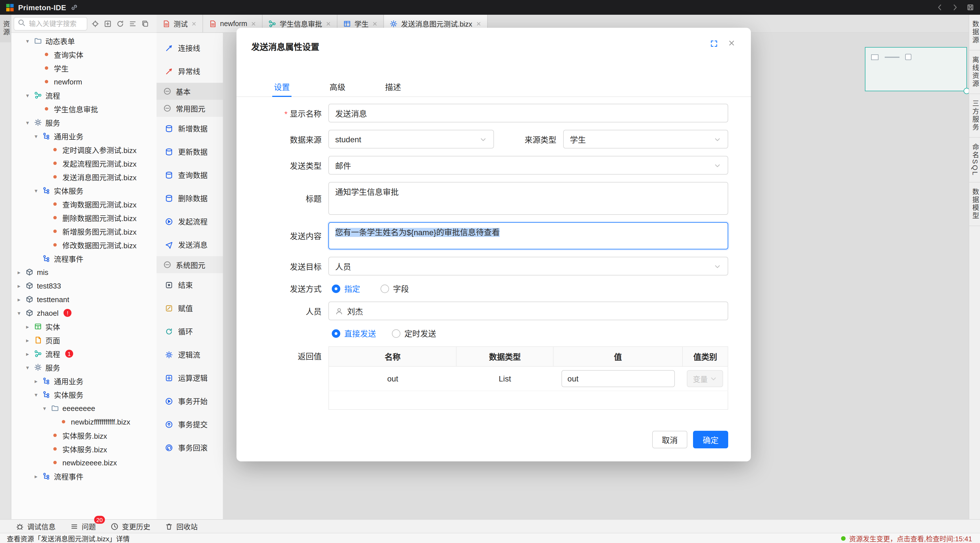 The height and width of the screenshot is (543, 980). Describe the element at coordinates (711, 440) in the screenshot. I see `ok-button: 确定` at that location.